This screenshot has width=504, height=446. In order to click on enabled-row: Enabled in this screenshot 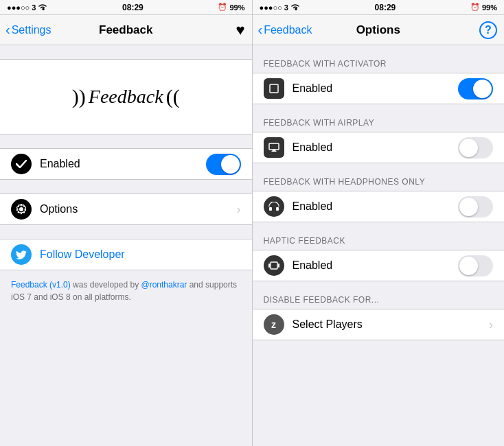, I will do `click(126, 164)`.